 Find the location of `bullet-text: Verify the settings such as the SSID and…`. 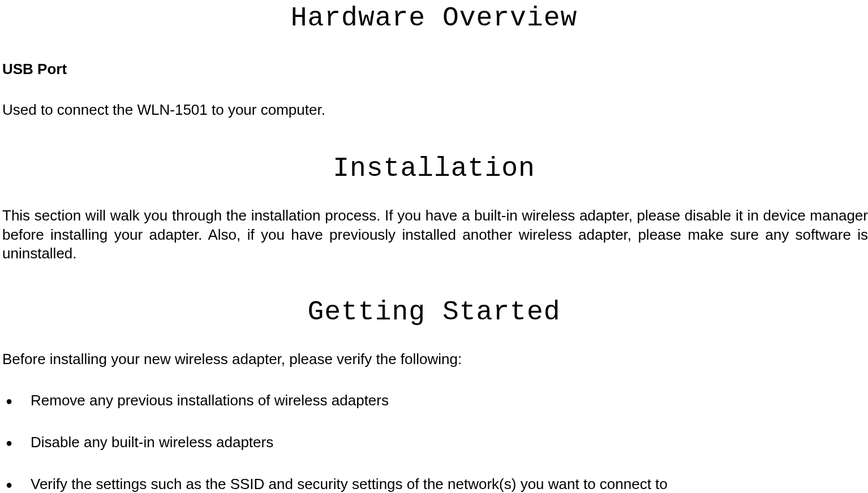

bullet-text: Verify the settings such as the SSID and… is located at coordinates (449, 484).